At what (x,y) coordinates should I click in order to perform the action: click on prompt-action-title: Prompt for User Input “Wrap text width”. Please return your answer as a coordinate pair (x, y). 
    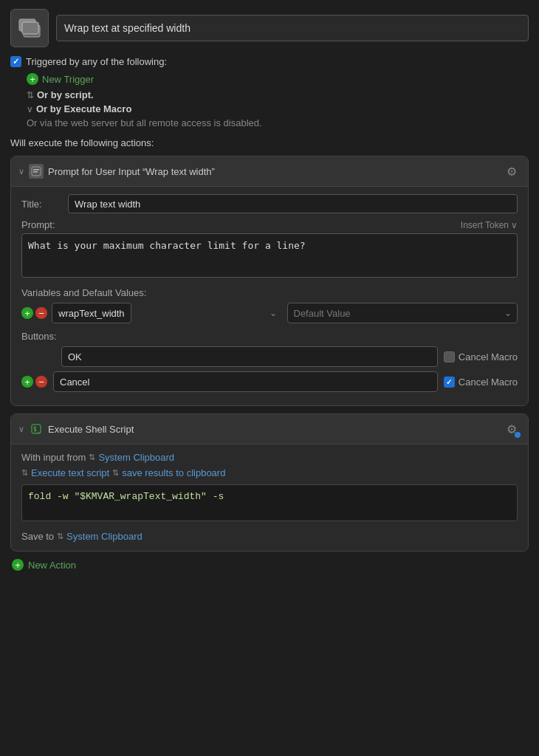
    Looking at the image, I should click on (273, 171).